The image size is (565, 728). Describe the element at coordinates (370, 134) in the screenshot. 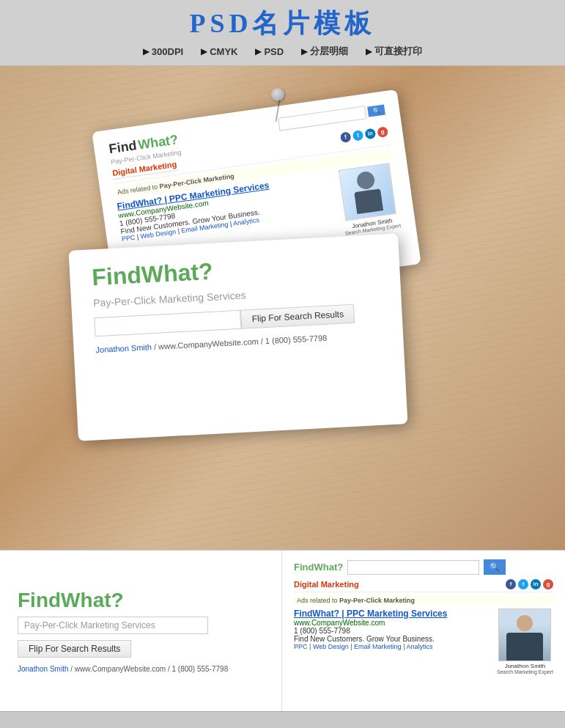

I see `linkedin-icon: in` at that location.